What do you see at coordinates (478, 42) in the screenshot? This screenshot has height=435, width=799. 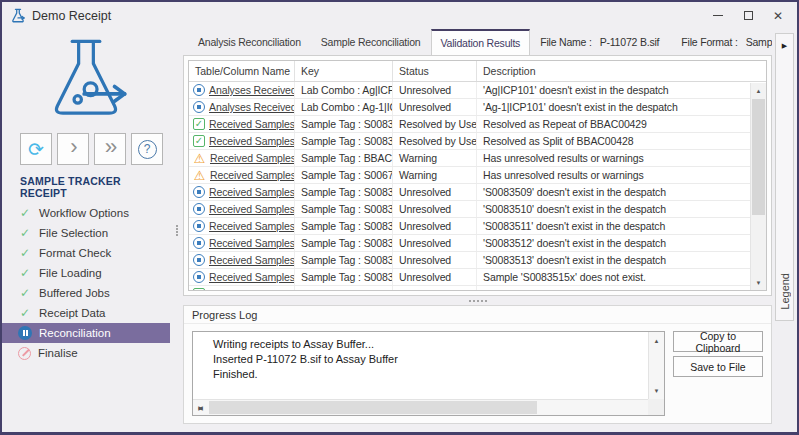 I see `tab-strip: Analysis Reconciliation Sample Reconcili…` at bounding box center [478, 42].